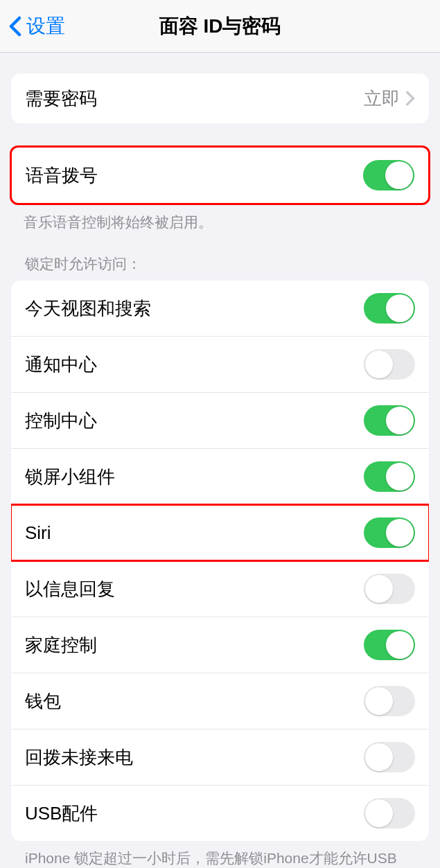 Image resolution: width=440 pixels, height=868 pixels. Describe the element at coordinates (220, 188) in the screenshot. I see `group-voice-dial: 语音拨号 音乐语音控制将始终被启用。` at that location.